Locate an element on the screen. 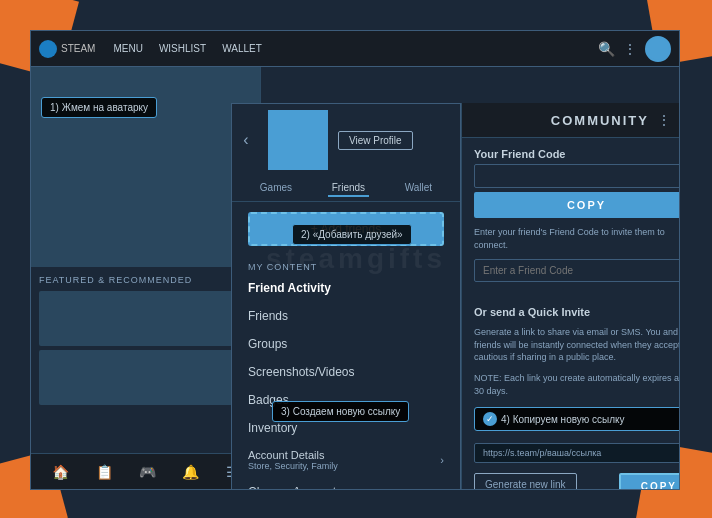 This screenshot has width=712, height=518. tooltip-copy-link: ✓ 4) Копируем новую ссылку is located at coordinates (576, 419).